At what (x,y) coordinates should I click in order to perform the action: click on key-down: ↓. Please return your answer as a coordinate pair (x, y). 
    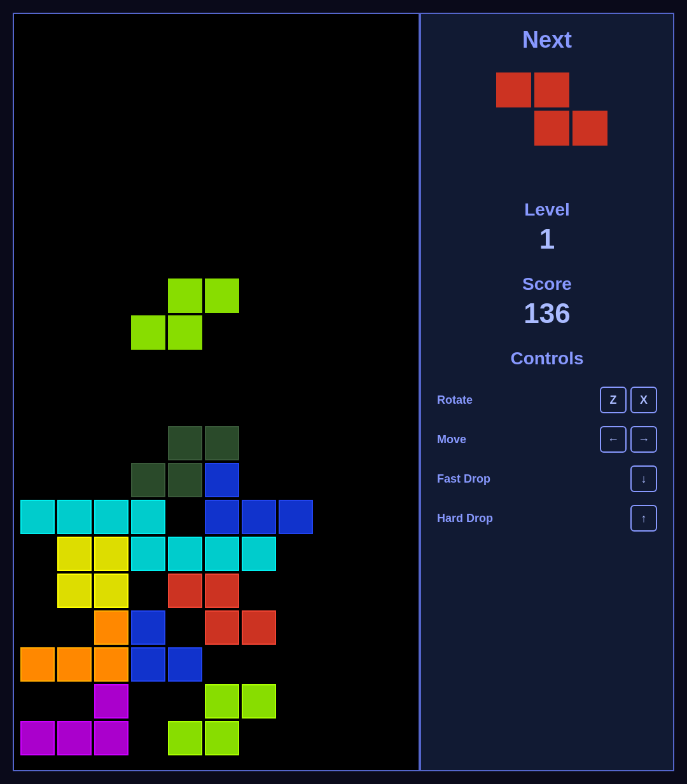
    Looking at the image, I should click on (644, 479).